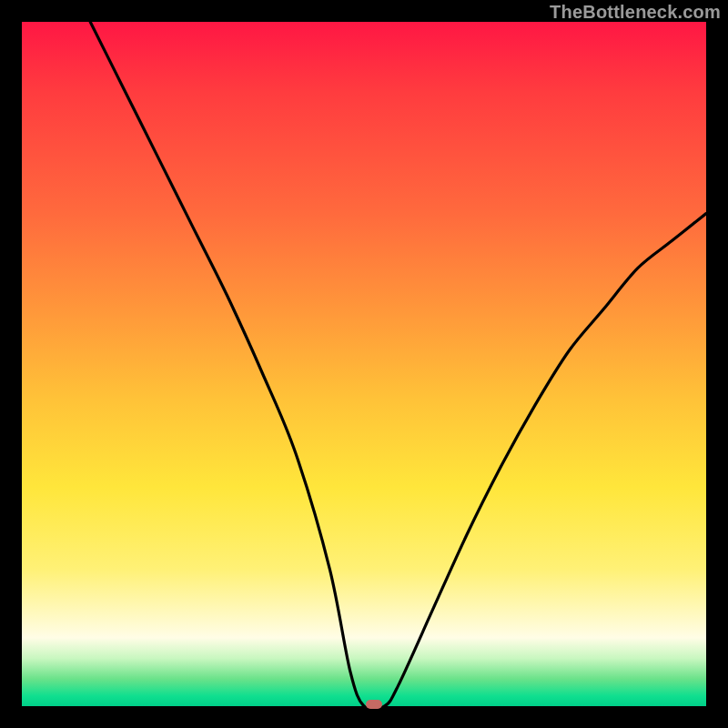  I want to click on bottleneck-marker, so click(374, 704).